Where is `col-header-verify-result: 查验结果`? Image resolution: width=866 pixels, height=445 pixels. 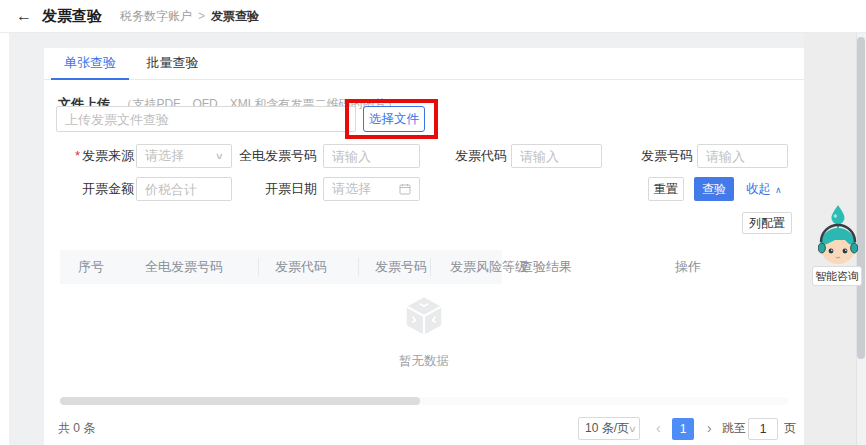
col-header-verify-result: 查验结果 is located at coordinates (546, 267).